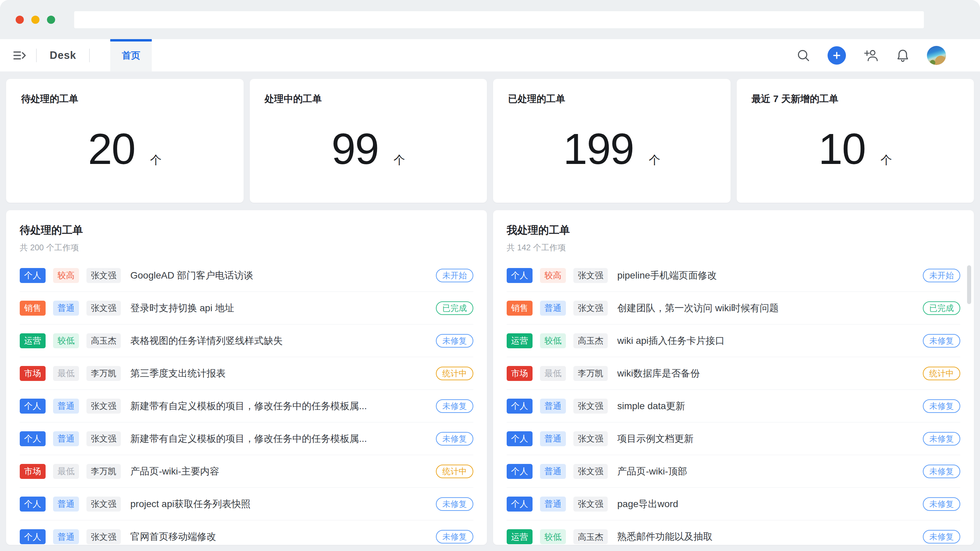 This screenshot has width=980, height=551. I want to click on work-item-row: 个人 普通 张文强 官网首页移动端修改 未修复, so click(247, 532).